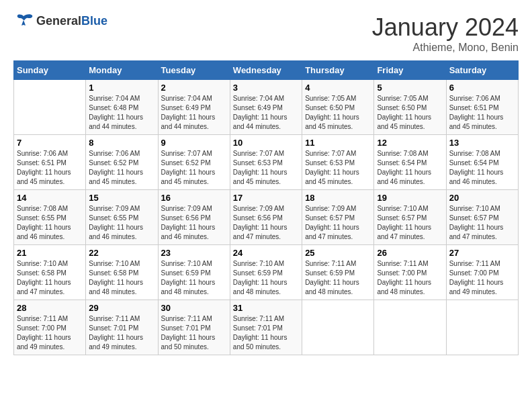 The width and height of the screenshot is (532, 411). Describe the element at coordinates (122, 142) in the screenshot. I see `day-number: 8` at that location.